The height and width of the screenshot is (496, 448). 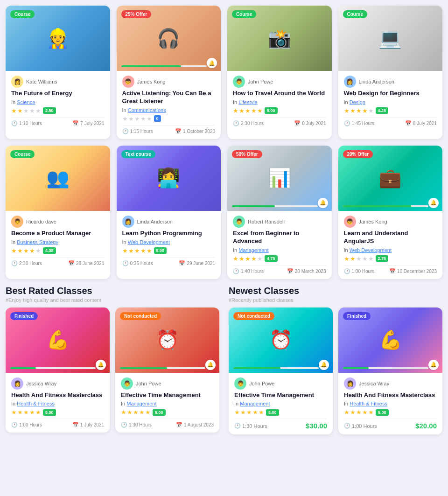 I want to click on avatar-emoji: 👦, so click(x=128, y=82).